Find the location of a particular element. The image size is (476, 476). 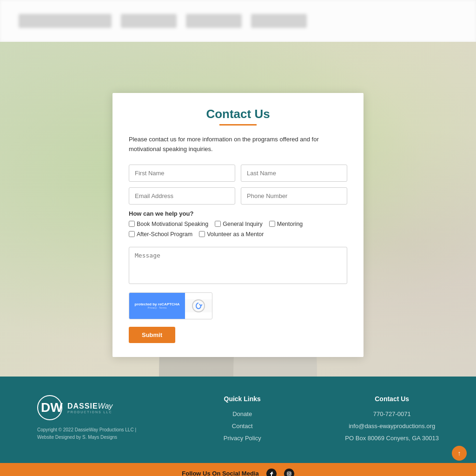

checkbox-mentoring-input is located at coordinates (272, 224).